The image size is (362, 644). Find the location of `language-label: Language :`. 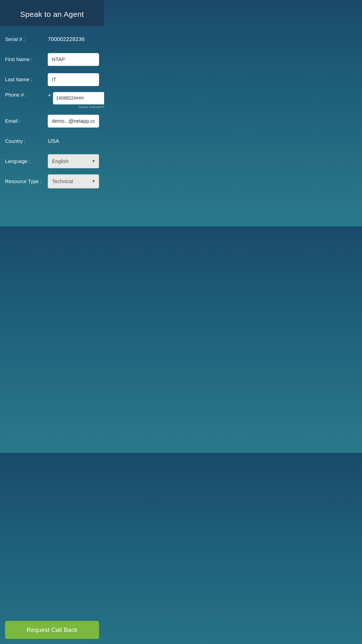

language-label: Language : is located at coordinates (26, 162).